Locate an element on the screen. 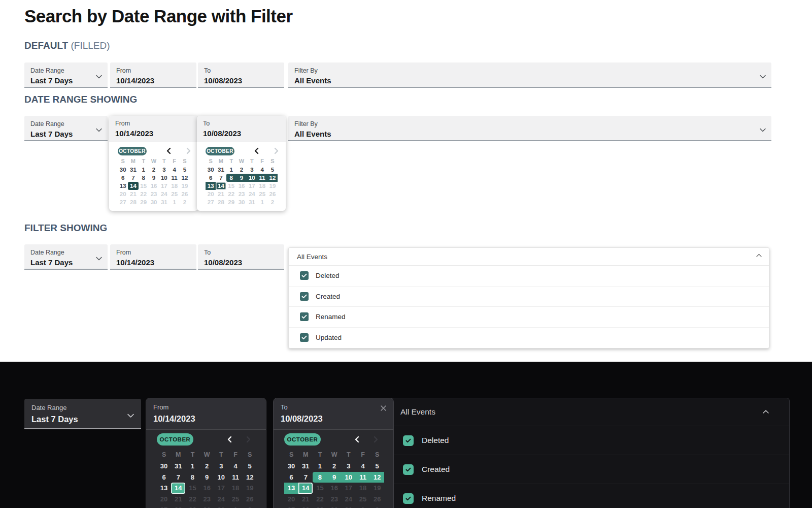 Image resolution: width=812 pixels, height=508 pixels. filter-option-row: Updated is located at coordinates (529, 338).